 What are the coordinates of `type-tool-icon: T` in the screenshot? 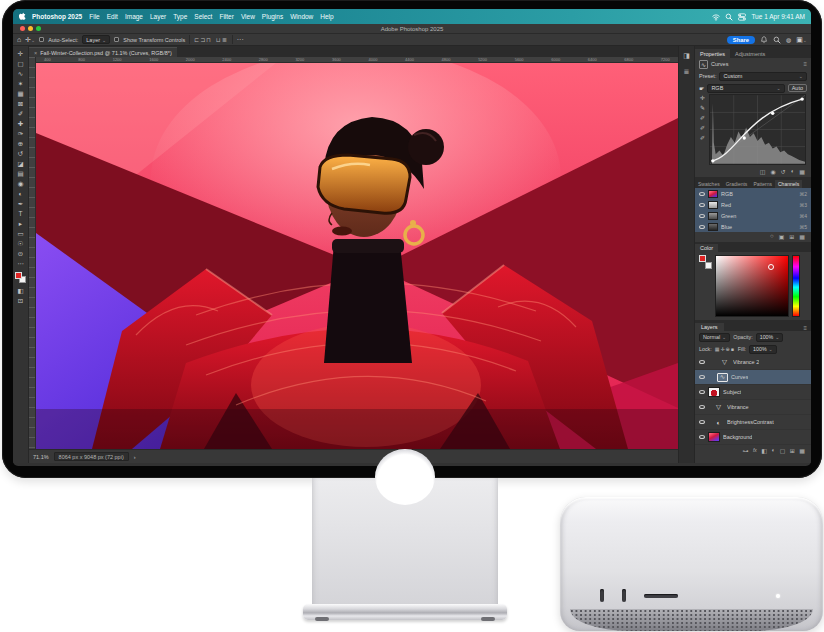 It's located at (21, 214).